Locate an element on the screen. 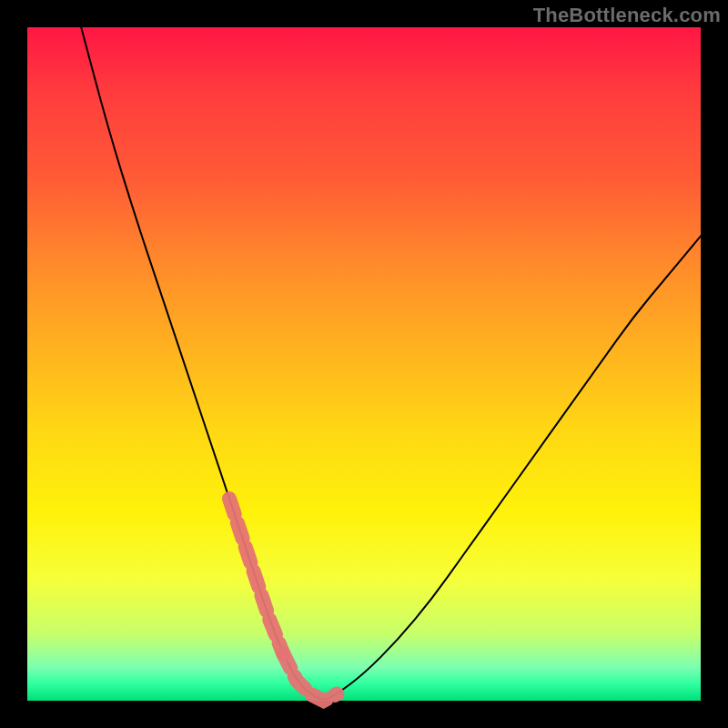 The width and height of the screenshot is (728, 728). optimal-markers-floor is located at coordinates (309, 677).